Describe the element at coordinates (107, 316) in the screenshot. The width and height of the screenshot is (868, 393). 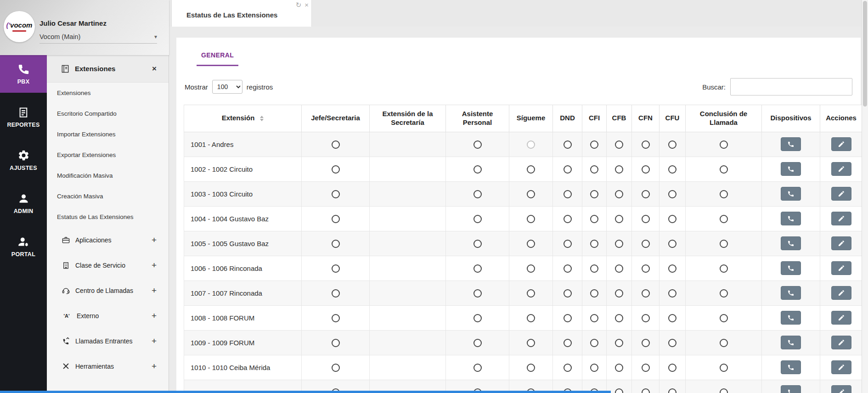
I see `sidebar-group-externo: 'A' Externo +` at that location.